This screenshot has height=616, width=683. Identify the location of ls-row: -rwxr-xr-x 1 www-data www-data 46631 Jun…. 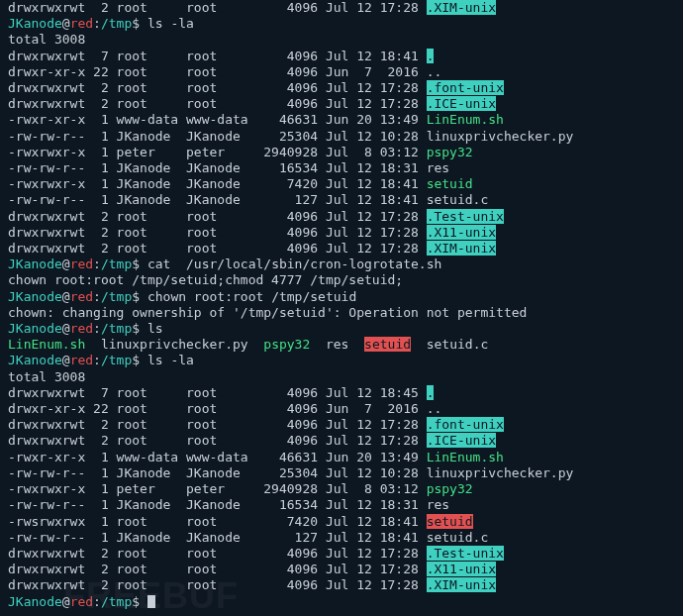
(342, 120).